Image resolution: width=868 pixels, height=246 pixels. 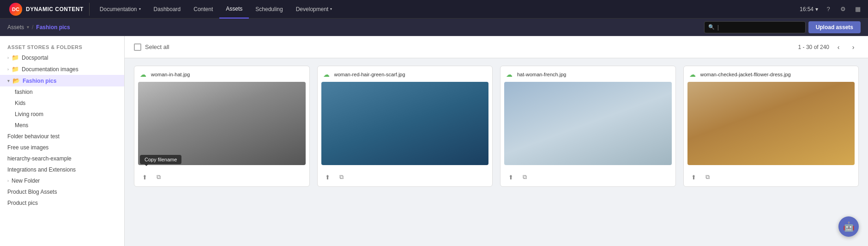 I want to click on sidebar-item-new-folder: › New Folder, so click(x=62, y=181).